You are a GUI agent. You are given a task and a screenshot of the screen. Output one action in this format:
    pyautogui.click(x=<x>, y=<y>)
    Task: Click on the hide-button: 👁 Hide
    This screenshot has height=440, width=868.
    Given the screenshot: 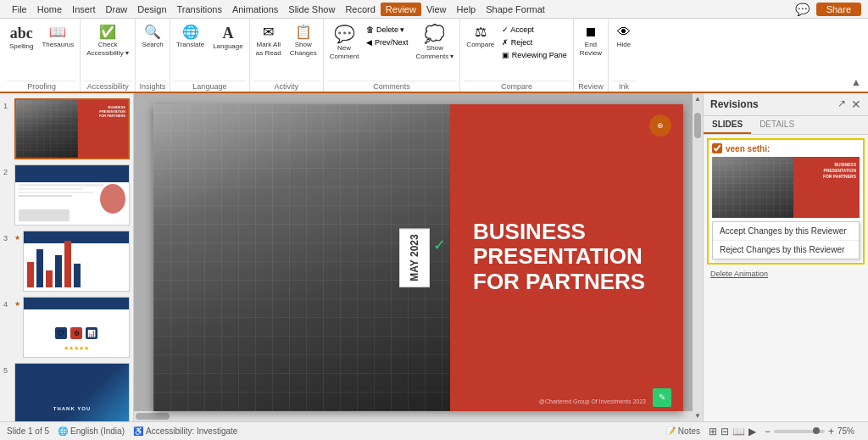 What is the action you would take?
    pyautogui.click(x=624, y=36)
    